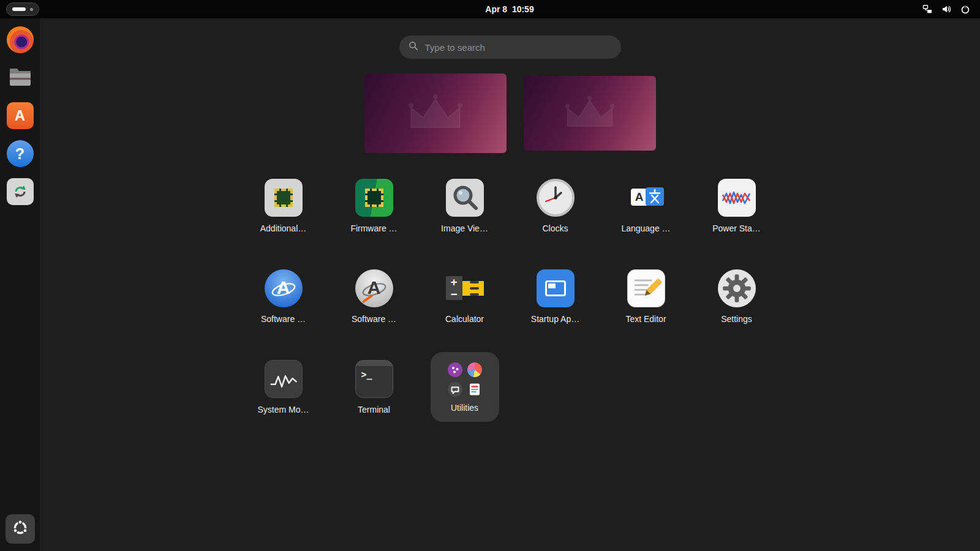  What do you see at coordinates (475, 370) in the screenshot?
I see `pie-chart-icon` at bounding box center [475, 370].